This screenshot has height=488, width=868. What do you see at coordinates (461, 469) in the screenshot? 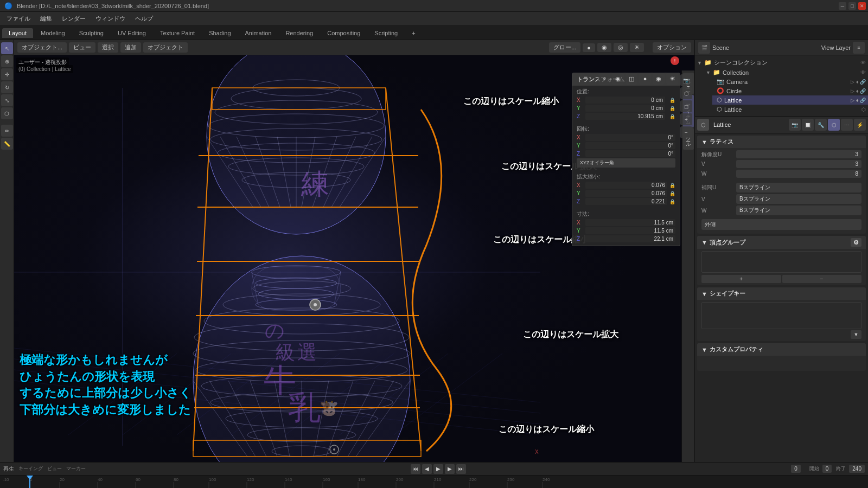
I see `skip-end-btn: ⏭` at bounding box center [461, 469].